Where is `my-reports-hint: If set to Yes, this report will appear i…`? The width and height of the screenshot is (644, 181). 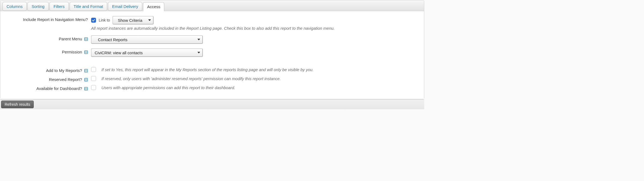
my-reports-hint: If set to Yes, this report will appear i… is located at coordinates (208, 70).